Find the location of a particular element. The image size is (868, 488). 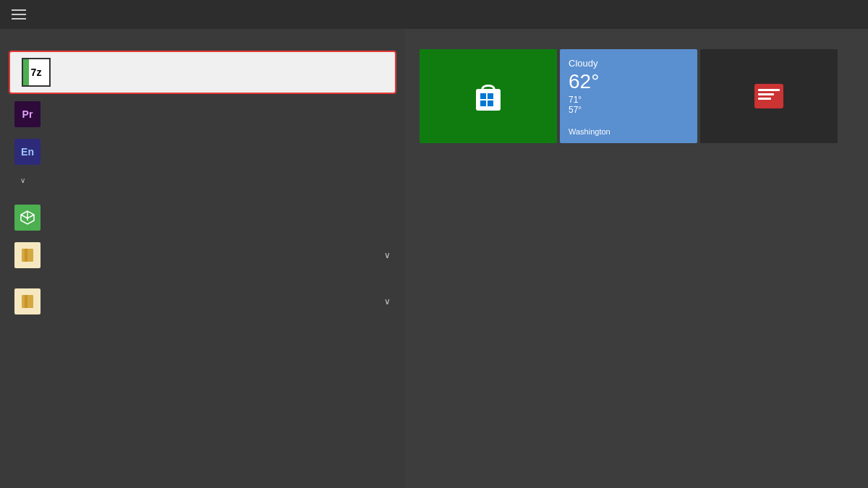

recently-added-label is located at coordinates (203, 45).